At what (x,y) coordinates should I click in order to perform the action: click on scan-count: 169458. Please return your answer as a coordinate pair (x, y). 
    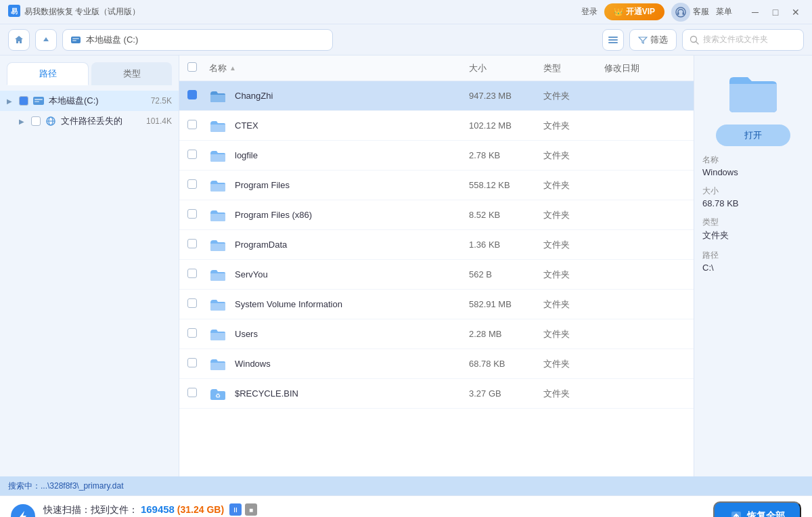
    Looking at the image, I should click on (158, 509).